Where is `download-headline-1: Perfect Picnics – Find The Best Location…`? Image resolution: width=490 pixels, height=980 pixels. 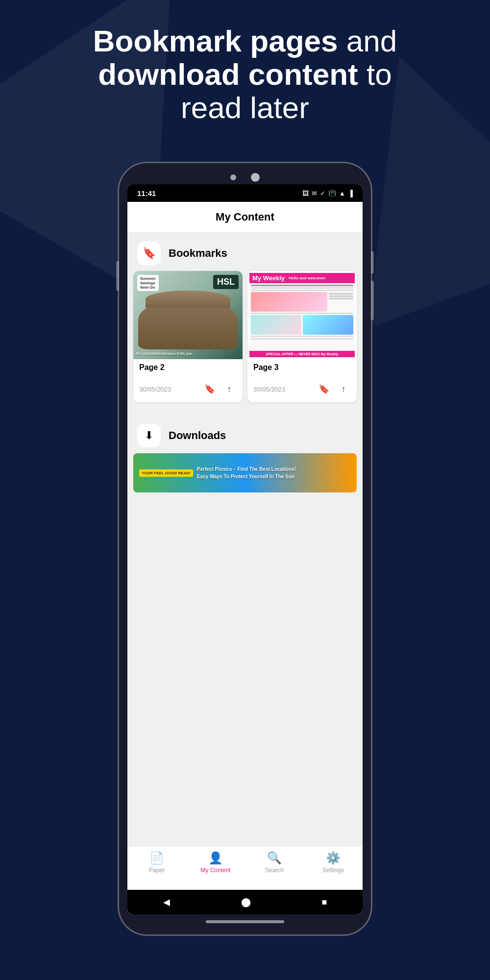 download-headline-1: Perfect Picnics – Find The Best Location… is located at coordinates (274, 469).